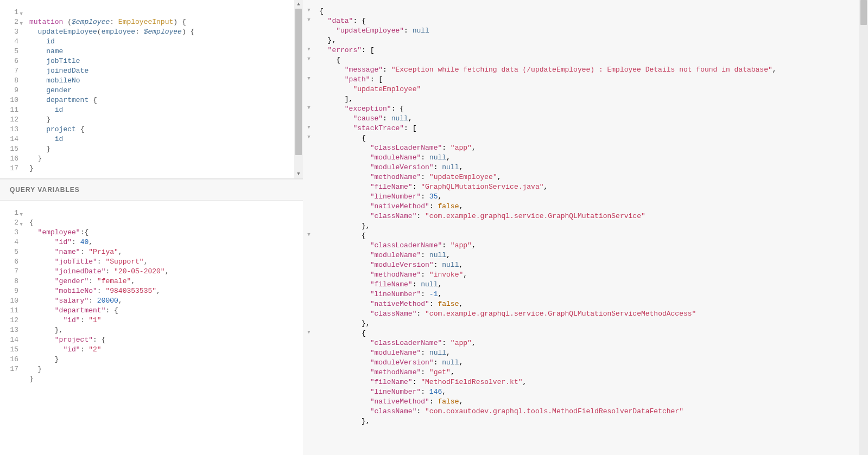  Describe the element at coordinates (299, 174) in the screenshot. I see `scroll-down-icon: ▼` at that location.